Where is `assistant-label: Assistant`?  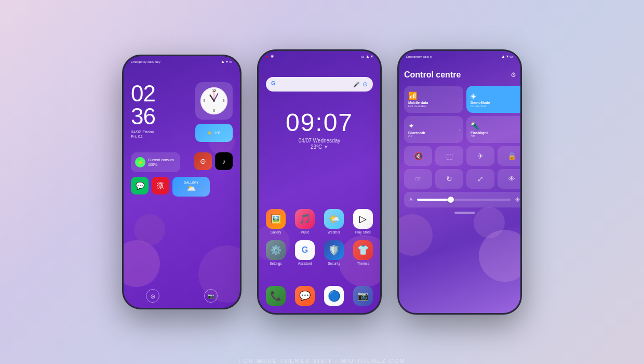
assistant-label: Assistant is located at coordinates (305, 263).